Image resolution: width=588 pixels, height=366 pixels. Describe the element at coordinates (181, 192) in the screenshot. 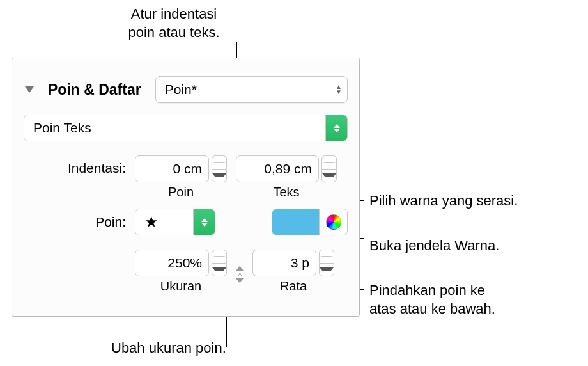

I see `bullet-indent-sublabel: Poin` at that location.